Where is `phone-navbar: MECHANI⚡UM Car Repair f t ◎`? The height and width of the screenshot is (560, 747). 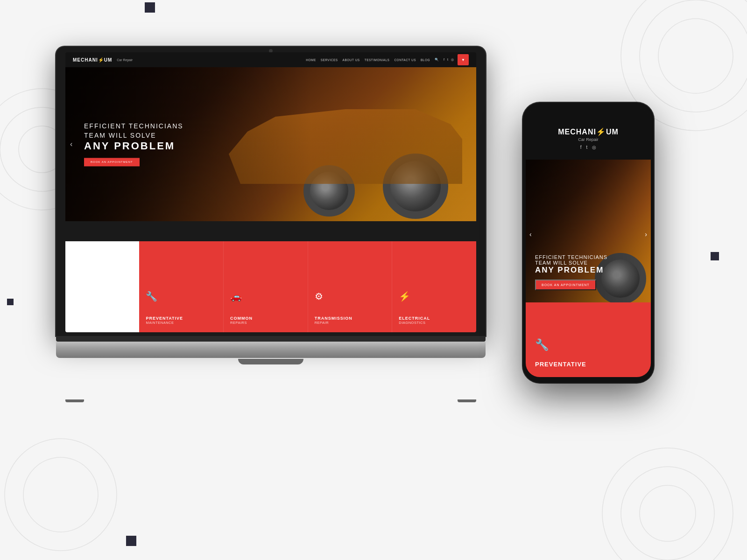 phone-navbar: MECHANI⚡UM Car Repair f t ◎ is located at coordinates (588, 134).